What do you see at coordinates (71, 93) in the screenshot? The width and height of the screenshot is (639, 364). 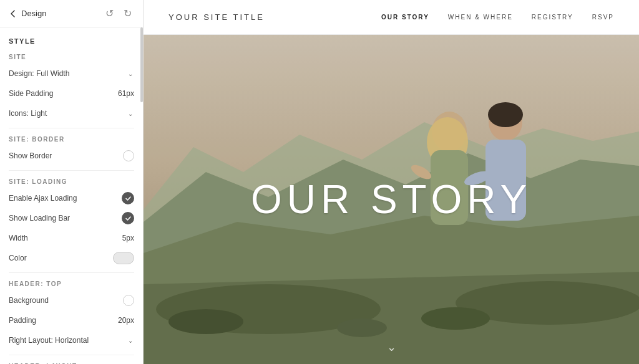 I see `side-padding-row: Side Padding 61px` at bounding box center [71, 93].